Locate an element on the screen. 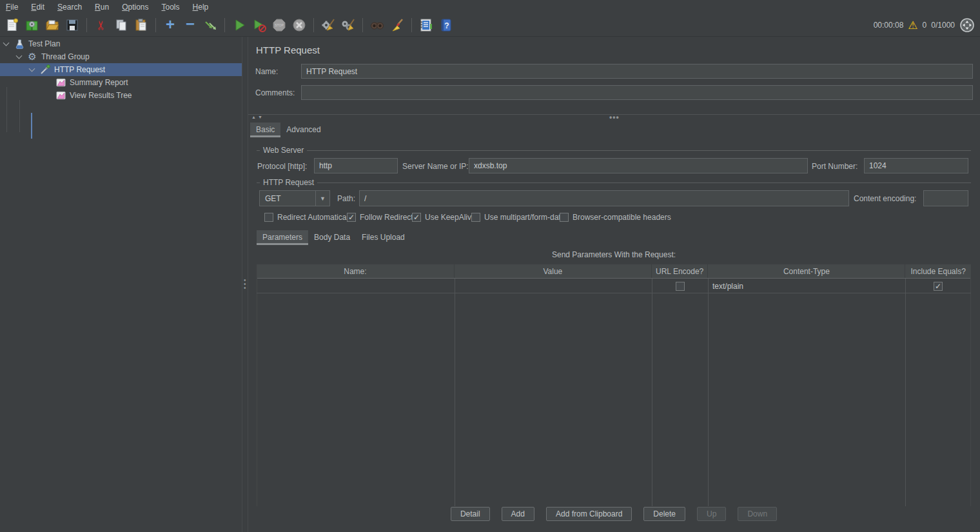 Image resolution: width=980 pixels, height=532 pixels. browser-compatible-headers-checkbox is located at coordinates (564, 217).